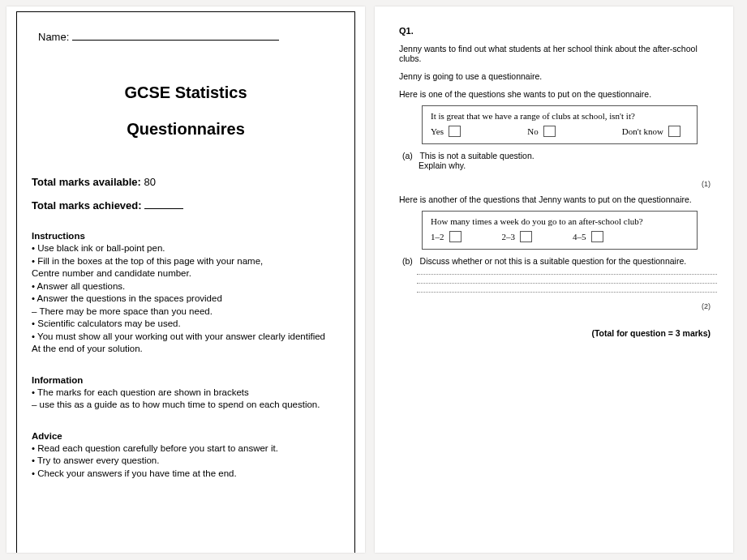  I want to click on information-list: • The marks for each question are shown …, so click(186, 399).